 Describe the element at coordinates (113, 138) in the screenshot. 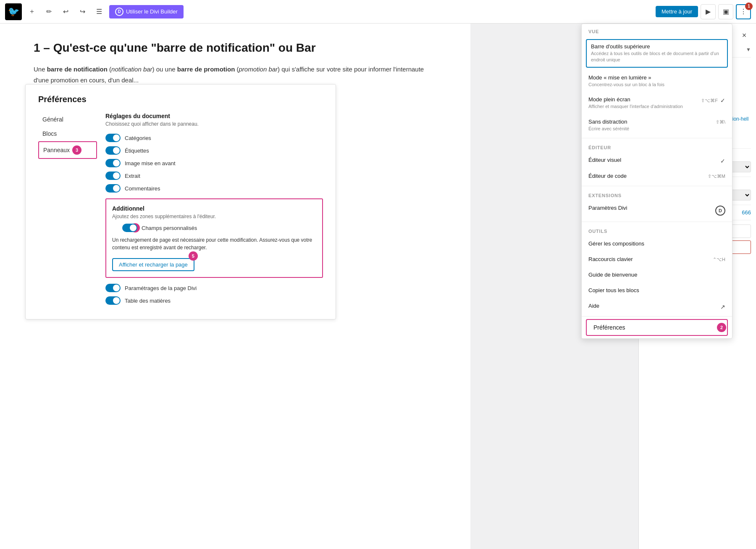

I see `toggle-categories-switch` at that location.